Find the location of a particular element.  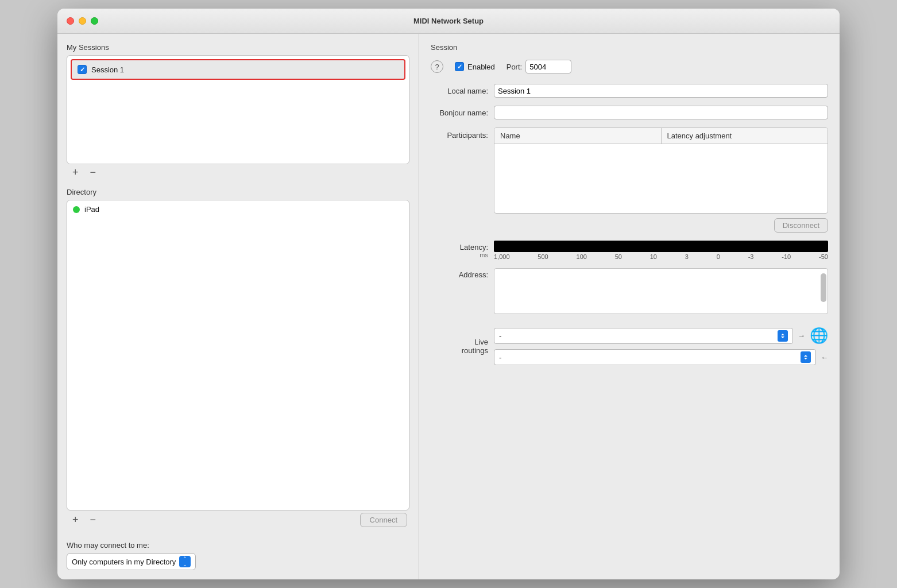

port-row: Port: is located at coordinates (539, 67).